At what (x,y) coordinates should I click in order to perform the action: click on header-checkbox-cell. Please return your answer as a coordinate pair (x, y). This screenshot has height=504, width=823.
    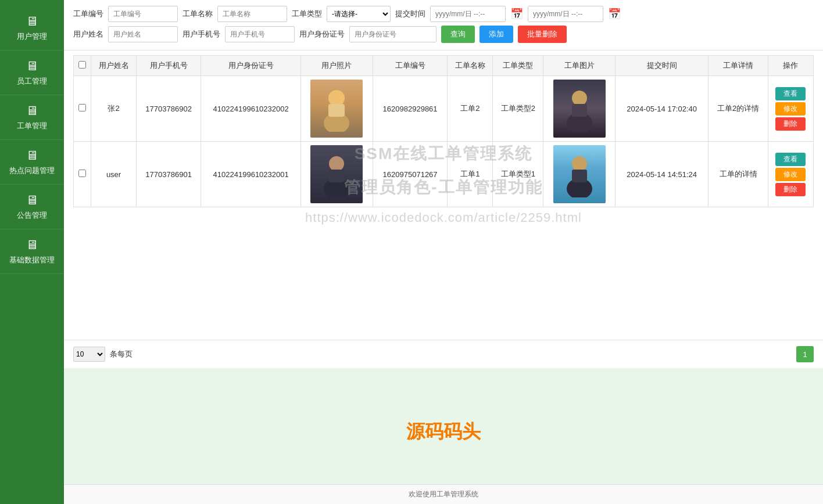
    Looking at the image, I should click on (83, 66).